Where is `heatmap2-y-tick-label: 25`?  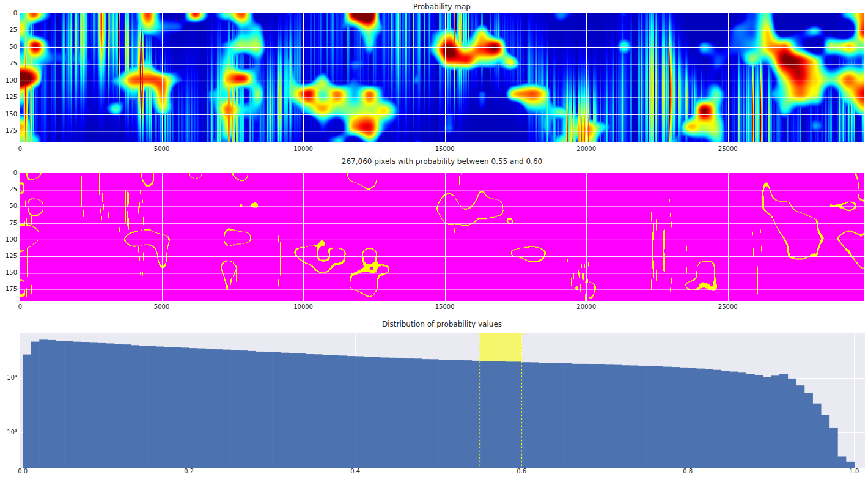
heatmap2-y-tick-label: 25 is located at coordinates (9, 190).